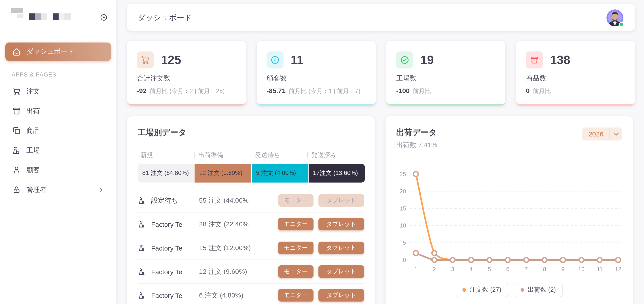 The image size is (644, 304). What do you see at coordinates (446, 78) in the screenshot?
I see `stat-label: 工場数` at bounding box center [446, 78].